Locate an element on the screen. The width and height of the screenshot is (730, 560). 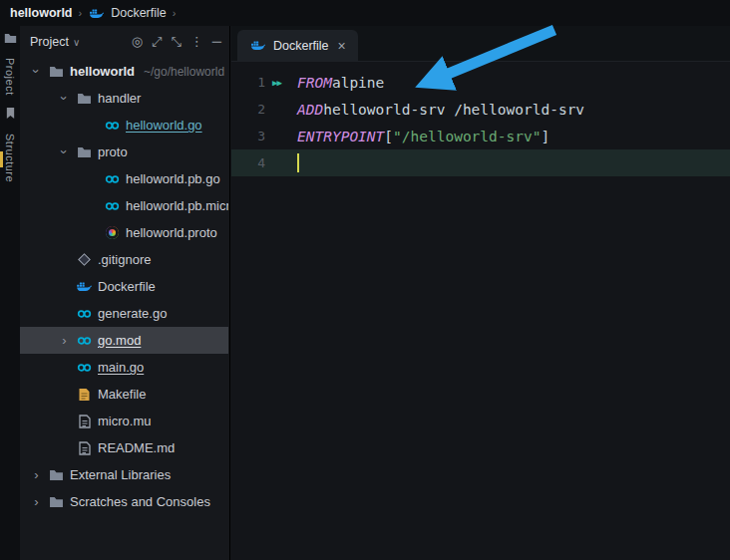
gitignore-file-icon is located at coordinates (84, 259).